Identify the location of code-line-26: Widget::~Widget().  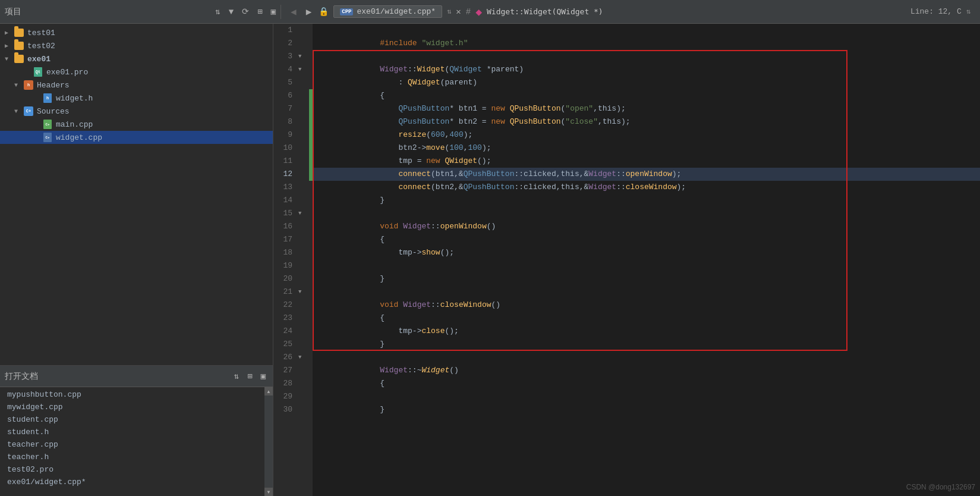
(647, 357).